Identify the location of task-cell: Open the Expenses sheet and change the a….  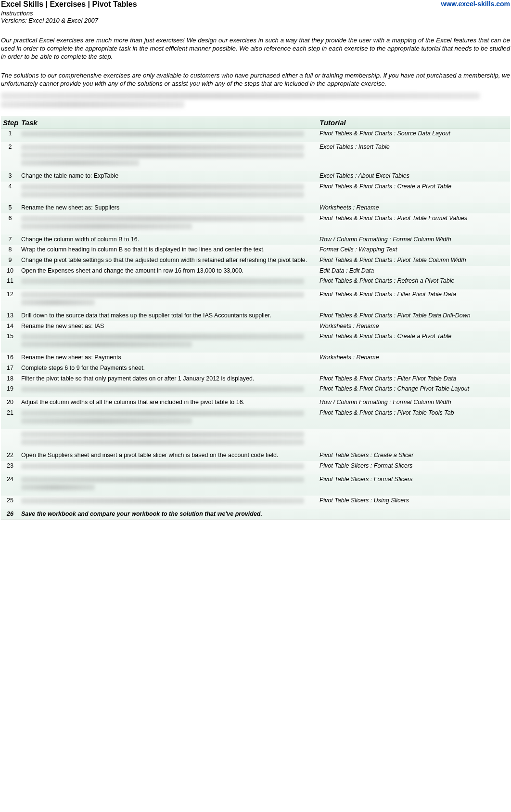
(168, 271).